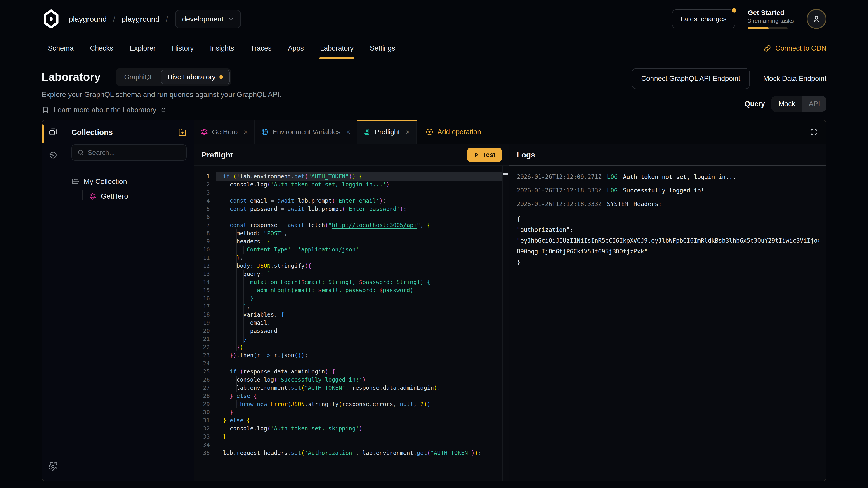  What do you see at coordinates (352, 339) in the screenshot?
I see `code-line: 21 }` at bounding box center [352, 339].